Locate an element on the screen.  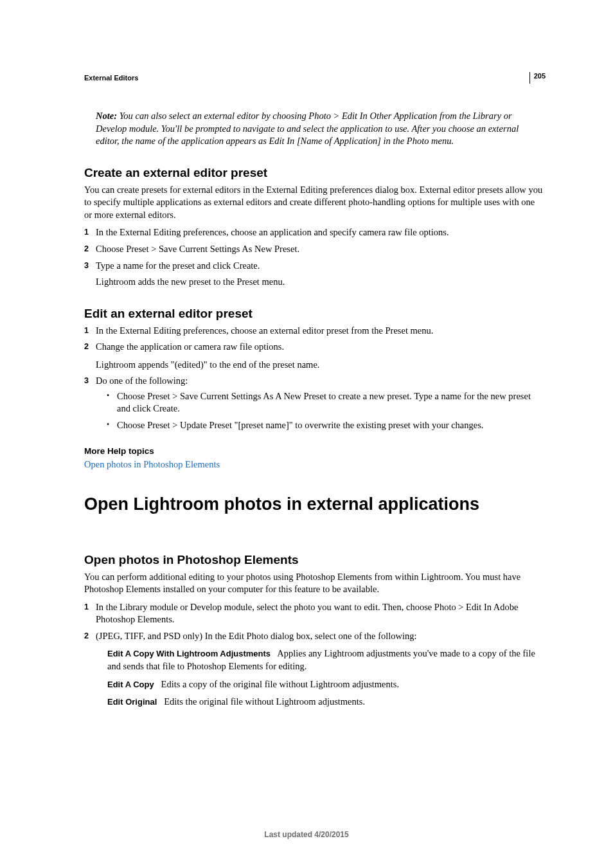
list-item: Type a name for the preset and click Cre… is located at coordinates (314, 274).